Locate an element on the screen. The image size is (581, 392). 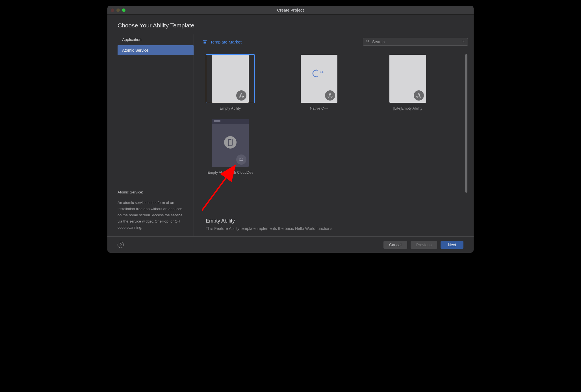
titlebar: Create Project is located at coordinates (290, 10).